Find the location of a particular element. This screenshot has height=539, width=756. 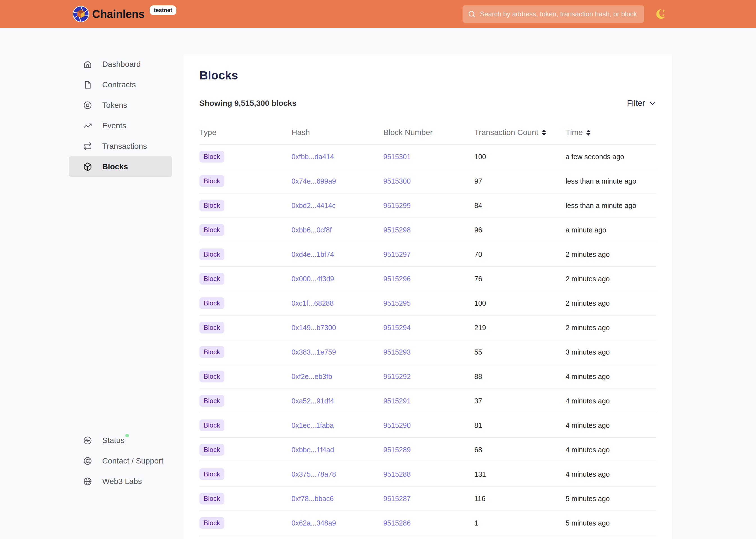

column-header-transaction-count: Transaction Count is located at coordinates (520, 133).